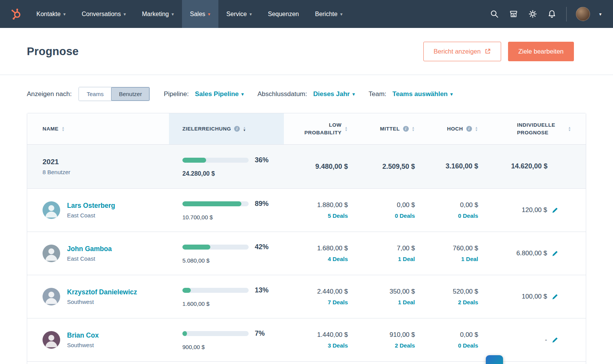 The image size is (613, 364). I want to click on segment-users-button: Benutzer, so click(130, 94).